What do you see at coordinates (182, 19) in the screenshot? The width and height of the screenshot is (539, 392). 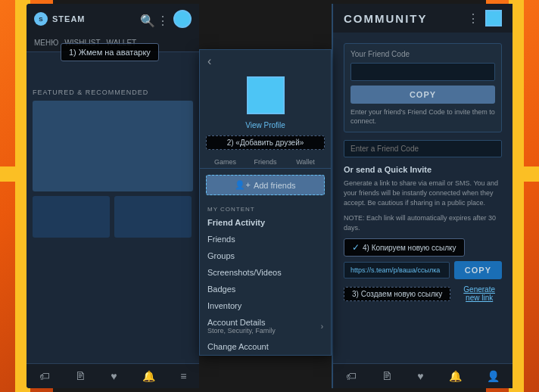 I see `avatar` at bounding box center [182, 19].